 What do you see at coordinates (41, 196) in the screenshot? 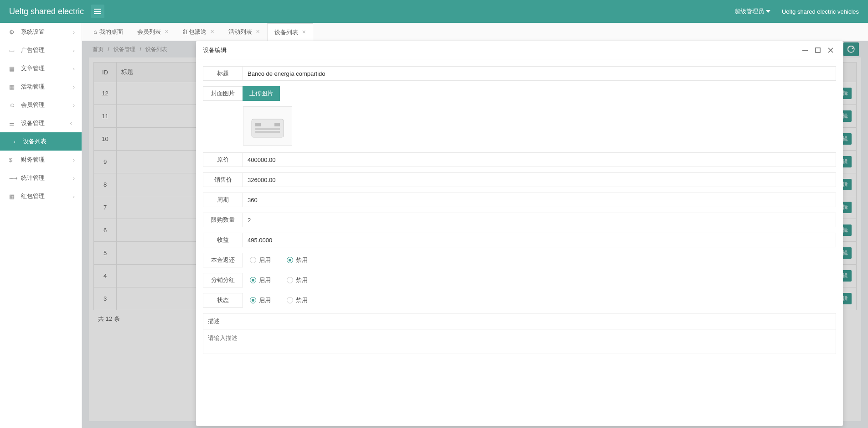
I see `sidebar-item-redpacket: ▩ 红包管理 ›` at bounding box center [41, 196].